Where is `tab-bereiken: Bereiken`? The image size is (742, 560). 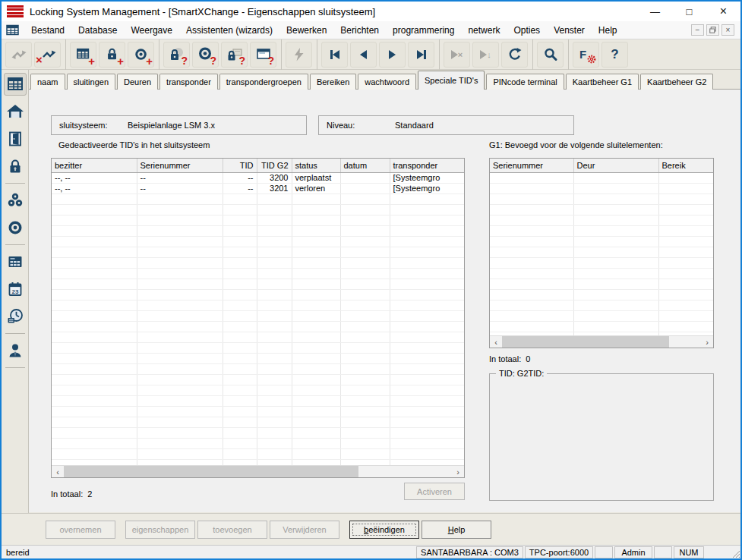 tab-bereiken: Bereiken is located at coordinates (333, 82).